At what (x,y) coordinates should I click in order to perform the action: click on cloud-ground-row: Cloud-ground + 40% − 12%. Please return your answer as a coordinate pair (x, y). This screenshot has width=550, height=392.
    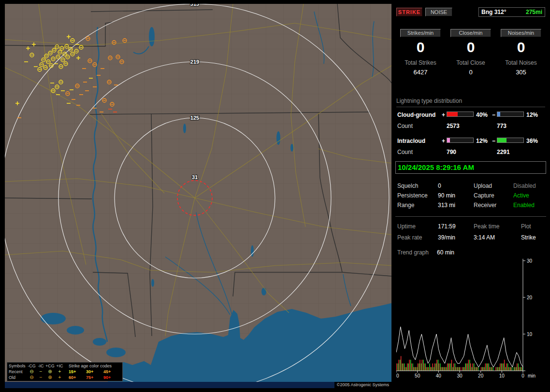
    Looking at the image, I should click on (471, 115).